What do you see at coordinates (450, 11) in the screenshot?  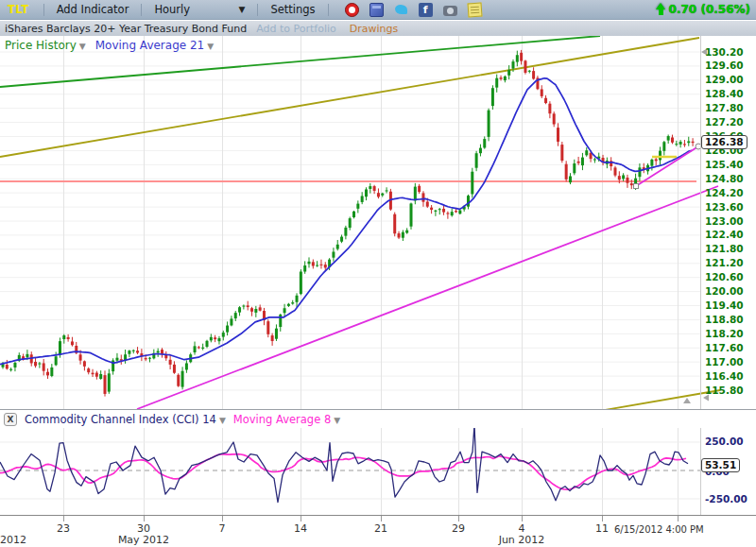 I see `camera-icon` at bounding box center [450, 11].